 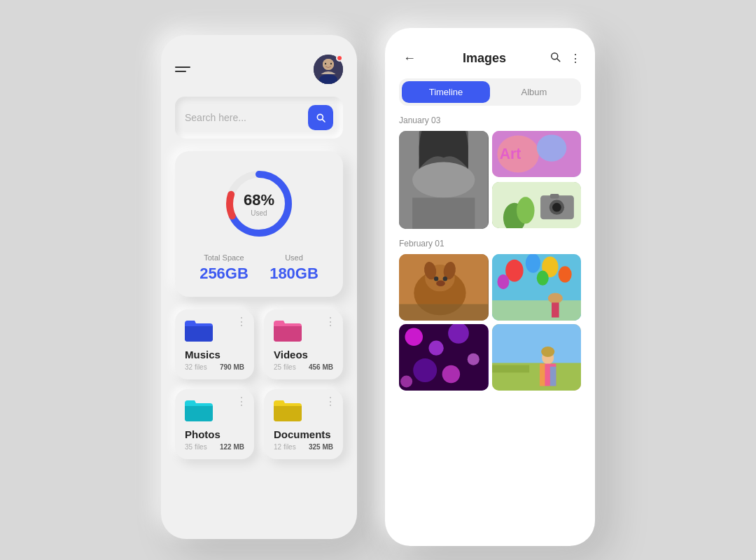 I want to click on used-space-label: Used, so click(x=294, y=258).